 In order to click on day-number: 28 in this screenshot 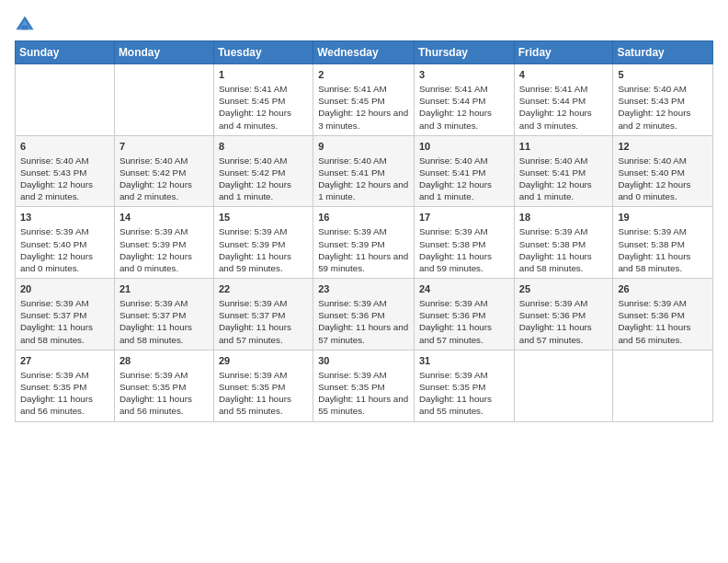, I will do `click(164, 361)`.